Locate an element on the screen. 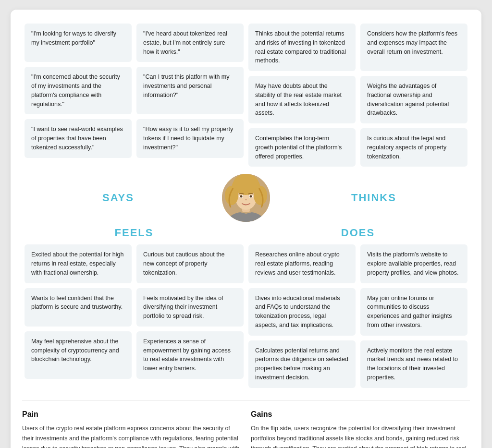  feels-label: FEELS is located at coordinates (135, 232).